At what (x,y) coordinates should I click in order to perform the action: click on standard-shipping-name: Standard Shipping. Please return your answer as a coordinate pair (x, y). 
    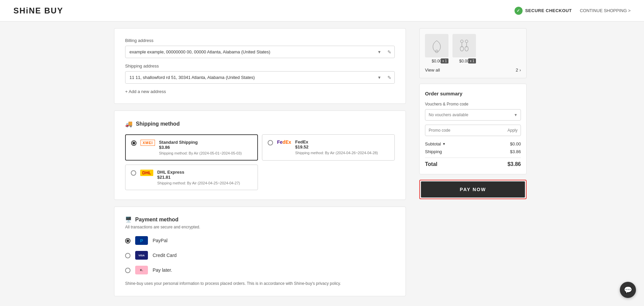
    Looking at the image, I should click on (205, 142).